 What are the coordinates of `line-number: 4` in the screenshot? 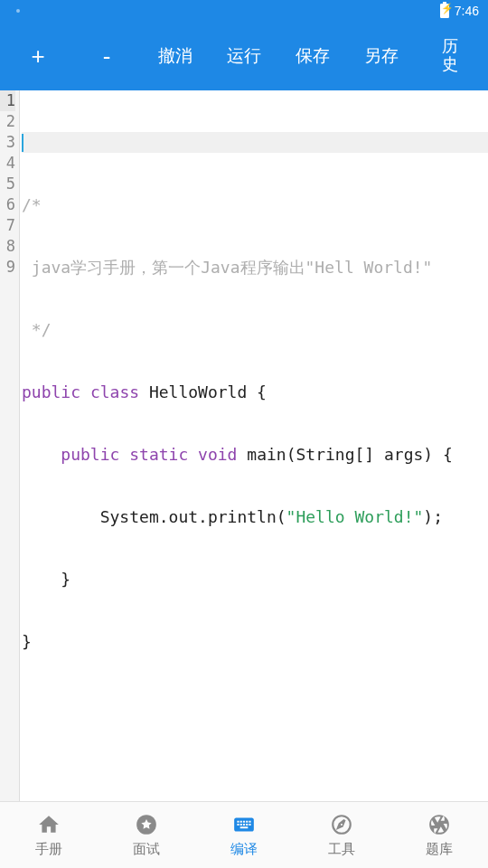 It's located at (7, 163).